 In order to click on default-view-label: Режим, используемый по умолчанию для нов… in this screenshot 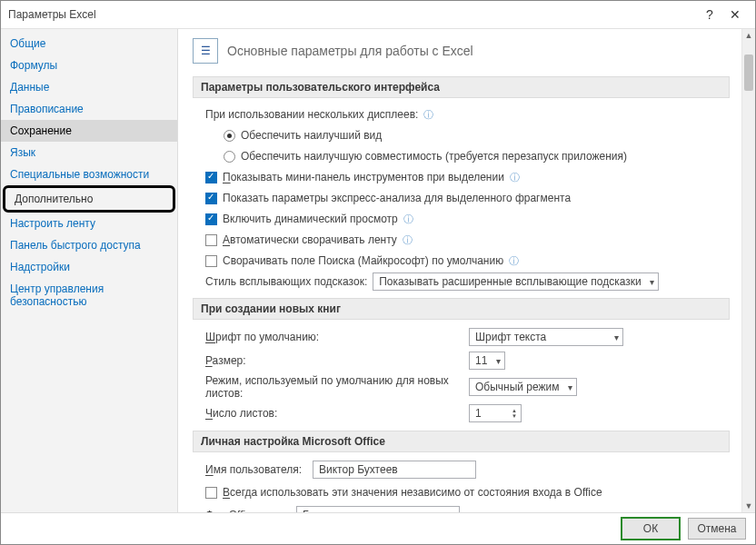, I will do `click(337, 387)`.